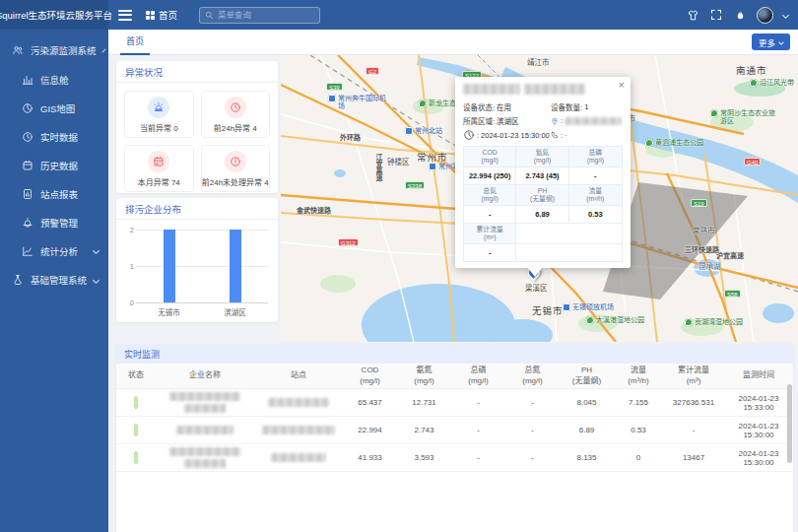 This screenshot has width=798, height=532. What do you see at coordinates (424, 457) in the screenshot?
I see `cell-nh3: 3.593` at bounding box center [424, 457].